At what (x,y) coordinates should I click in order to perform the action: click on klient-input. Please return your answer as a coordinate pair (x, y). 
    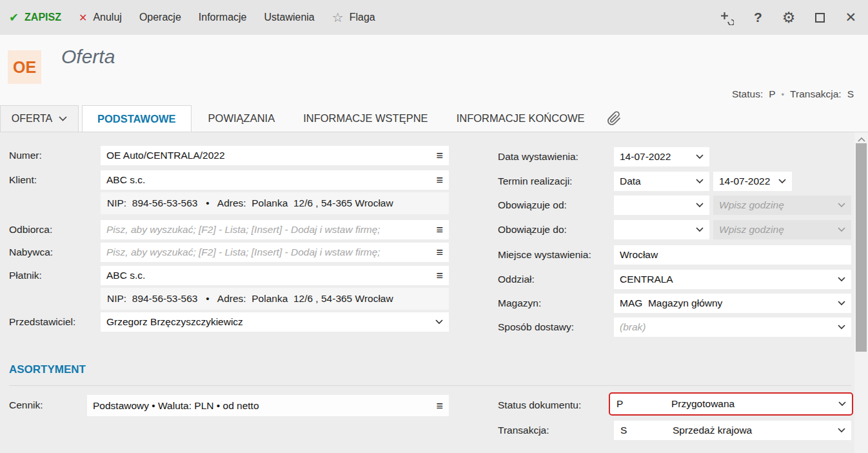
    Looking at the image, I should click on (266, 180).